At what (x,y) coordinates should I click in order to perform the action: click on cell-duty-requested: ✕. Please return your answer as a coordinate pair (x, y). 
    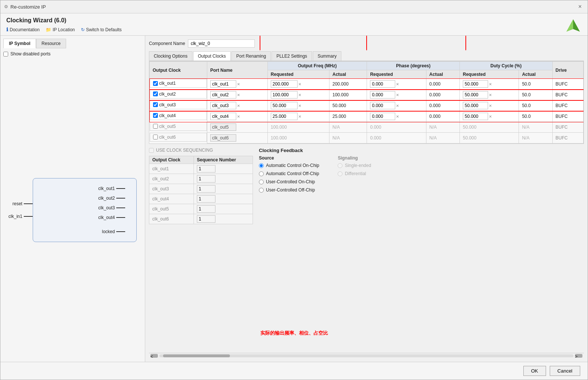
    Looking at the image, I should click on (489, 84).